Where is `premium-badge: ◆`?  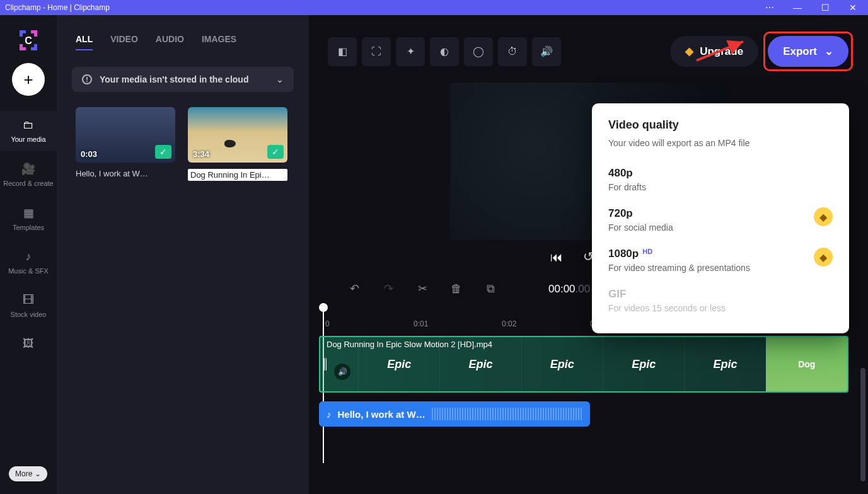 premium-badge: ◆ is located at coordinates (823, 217).